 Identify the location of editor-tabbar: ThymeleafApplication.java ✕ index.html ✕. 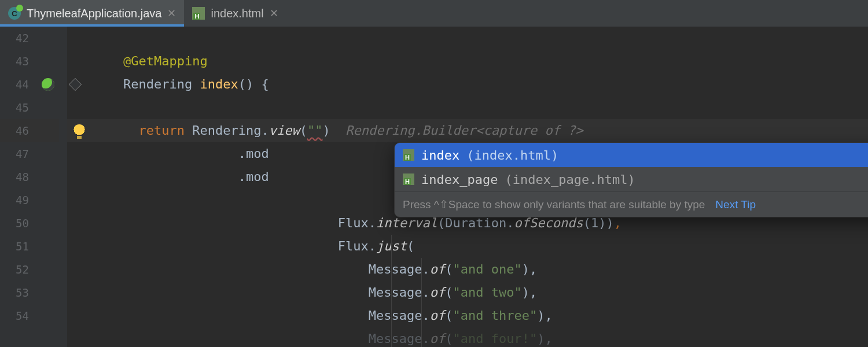
(434, 13).